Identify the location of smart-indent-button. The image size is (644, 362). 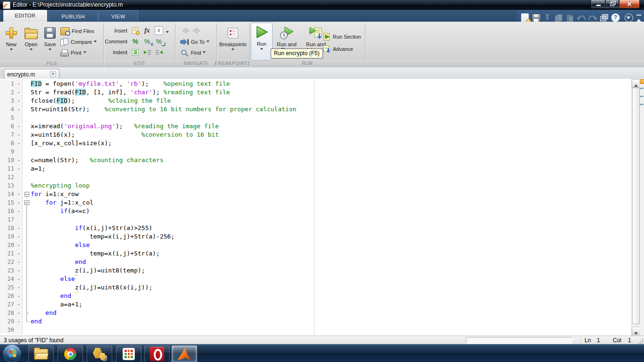
(135, 52).